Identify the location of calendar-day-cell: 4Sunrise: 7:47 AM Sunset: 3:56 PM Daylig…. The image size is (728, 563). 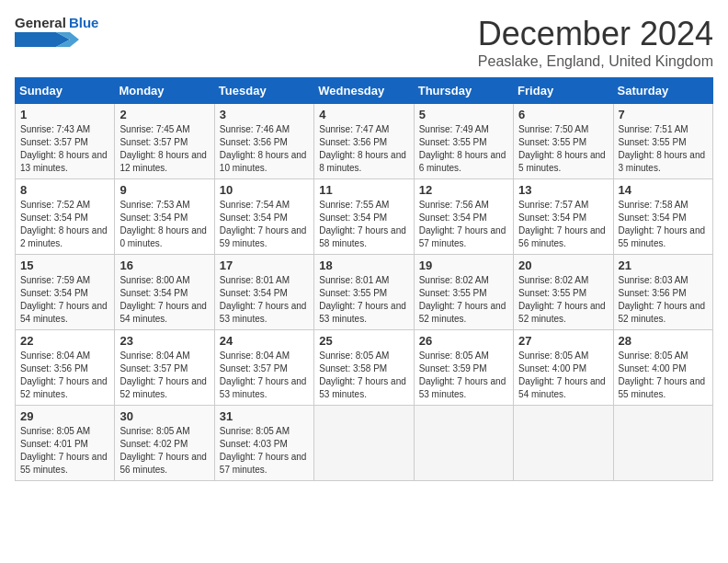
(364, 142).